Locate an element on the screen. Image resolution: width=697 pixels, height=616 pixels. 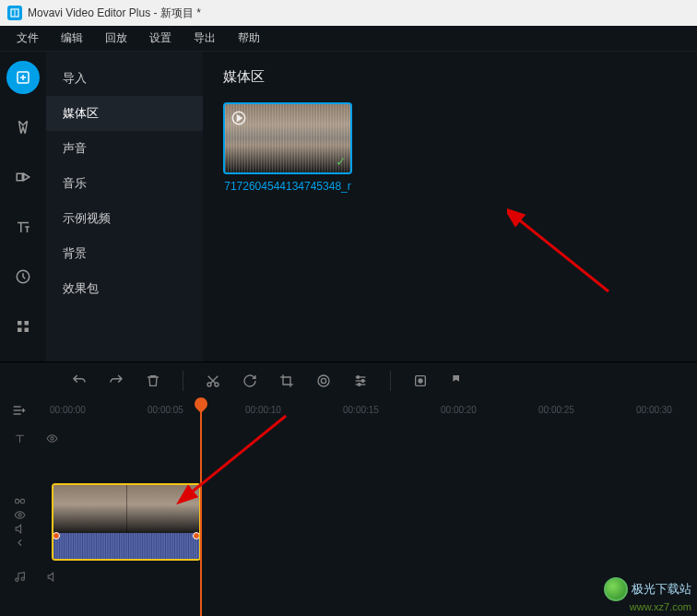
clip-handle-left is located at coordinates (56, 536).